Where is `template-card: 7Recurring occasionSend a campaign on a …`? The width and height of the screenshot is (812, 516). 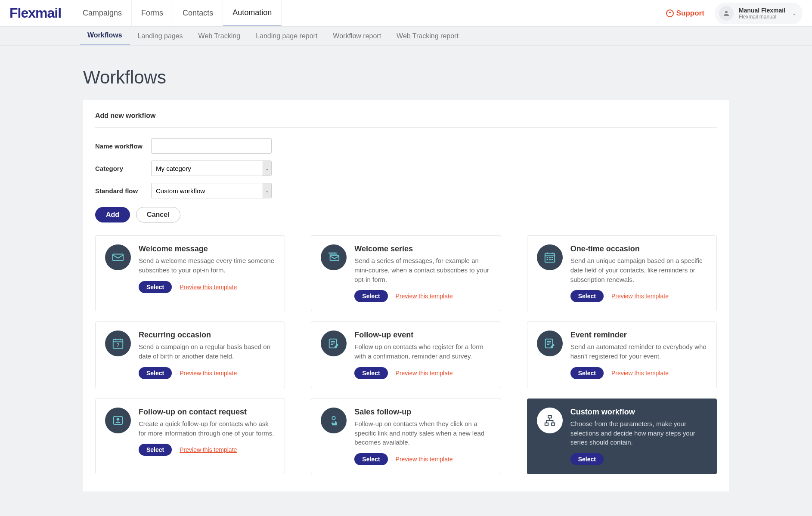
template-card: 7Recurring occasionSend a campaign on a … is located at coordinates (190, 355).